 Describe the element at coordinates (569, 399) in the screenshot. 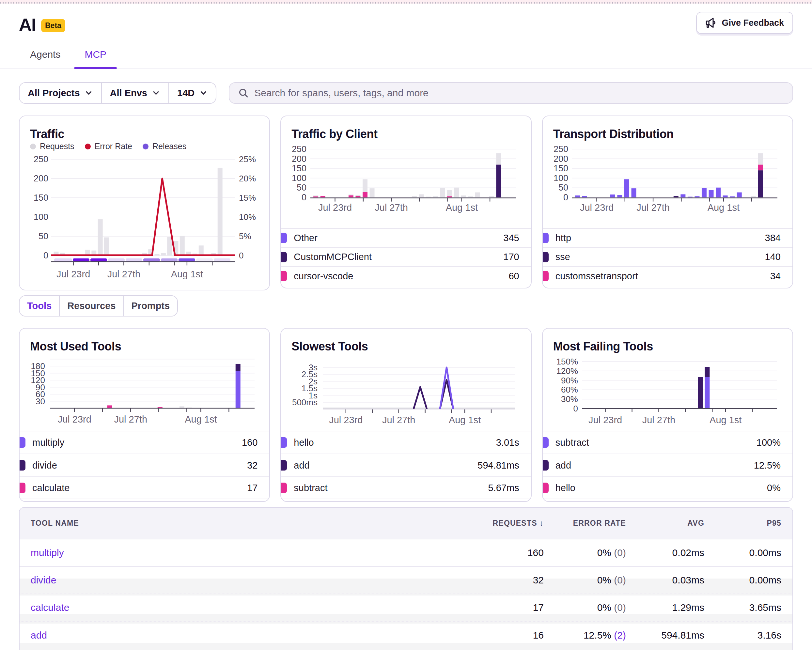

I see `svg-text: 30%` at that location.